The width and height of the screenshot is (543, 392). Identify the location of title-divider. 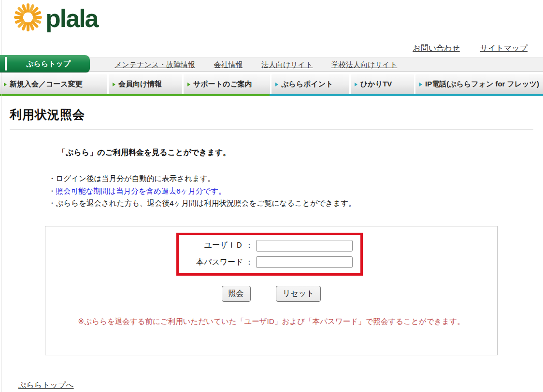
(272, 129).